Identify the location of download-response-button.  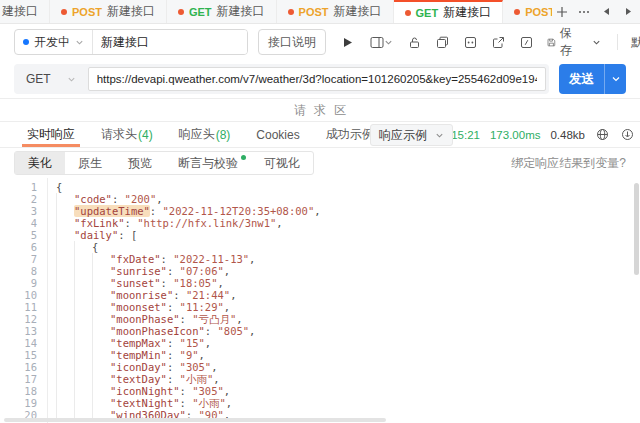
(628, 134).